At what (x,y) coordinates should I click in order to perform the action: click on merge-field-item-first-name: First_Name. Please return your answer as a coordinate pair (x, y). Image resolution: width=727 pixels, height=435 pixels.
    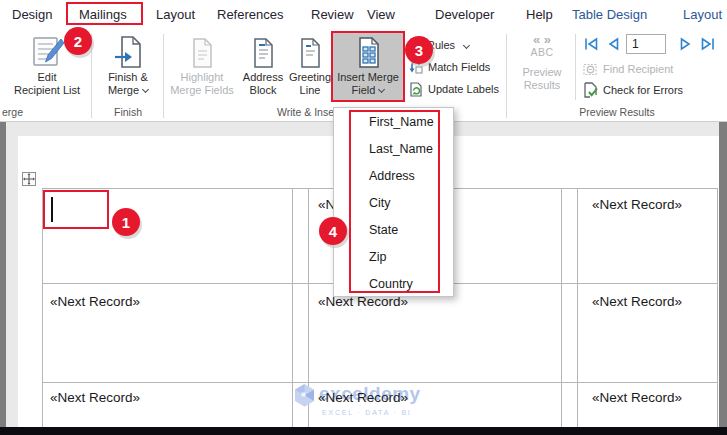
    Looking at the image, I should click on (402, 122).